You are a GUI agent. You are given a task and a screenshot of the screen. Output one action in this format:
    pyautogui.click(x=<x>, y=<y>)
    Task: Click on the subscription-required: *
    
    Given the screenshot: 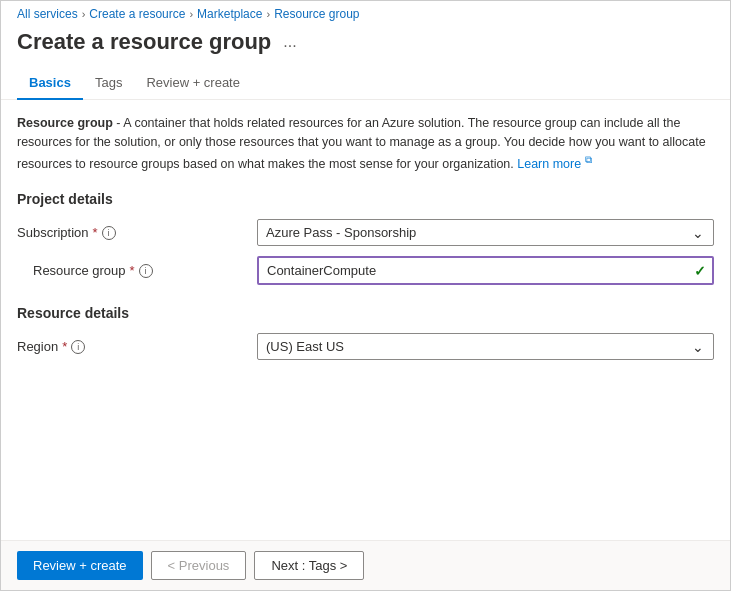 What is the action you would take?
    pyautogui.click(x=96, y=232)
    